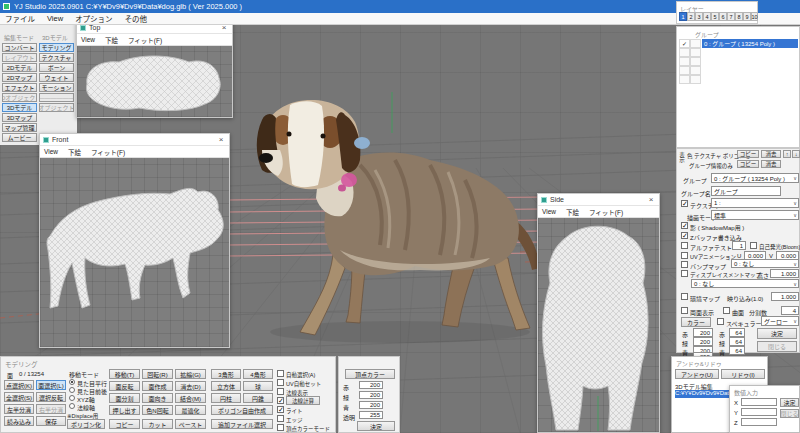 This screenshot has width=800, height=433. I want to click on create-face-button: 面作成, so click(158, 386).